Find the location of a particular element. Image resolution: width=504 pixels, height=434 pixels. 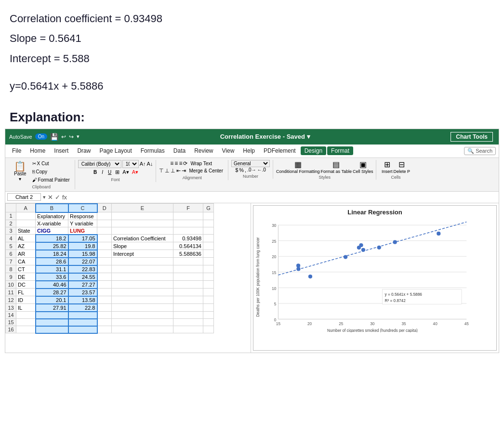

col-header-a: A is located at coordinates (26, 208).